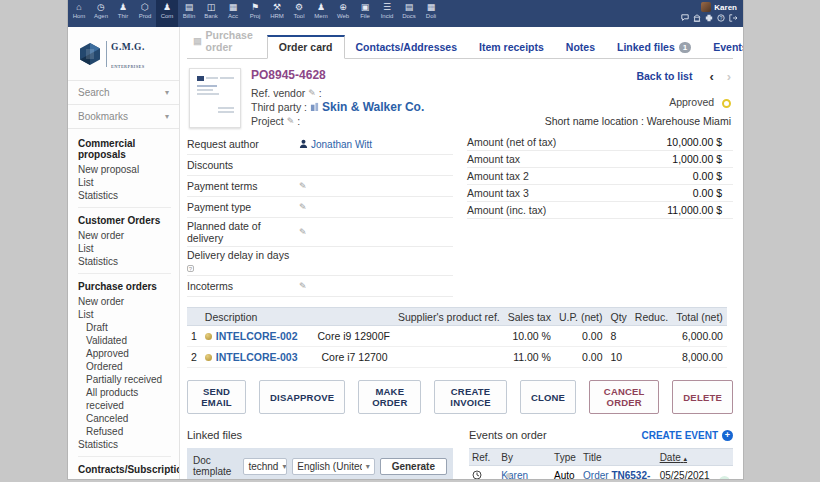 This screenshot has width=820, height=482. What do you see at coordinates (697, 18) in the screenshot?
I see `organization-icon` at bounding box center [697, 18].